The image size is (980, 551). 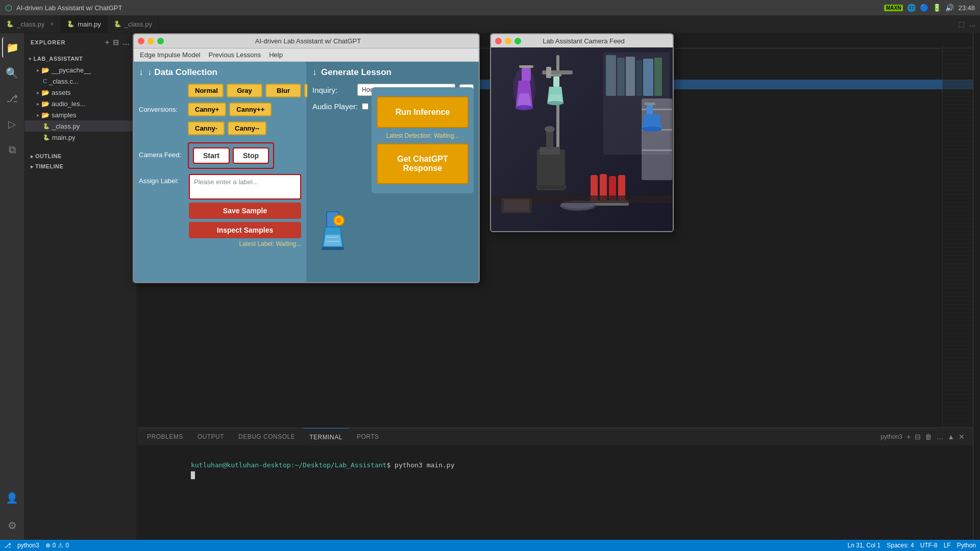 What do you see at coordinates (81, 287) in the screenshot?
I see `sidebar: EXPLORER + ⊟ … ▾ LAB_ASSISTANT ▸ 📂 __pyc…` at bounding box center [81, 287].